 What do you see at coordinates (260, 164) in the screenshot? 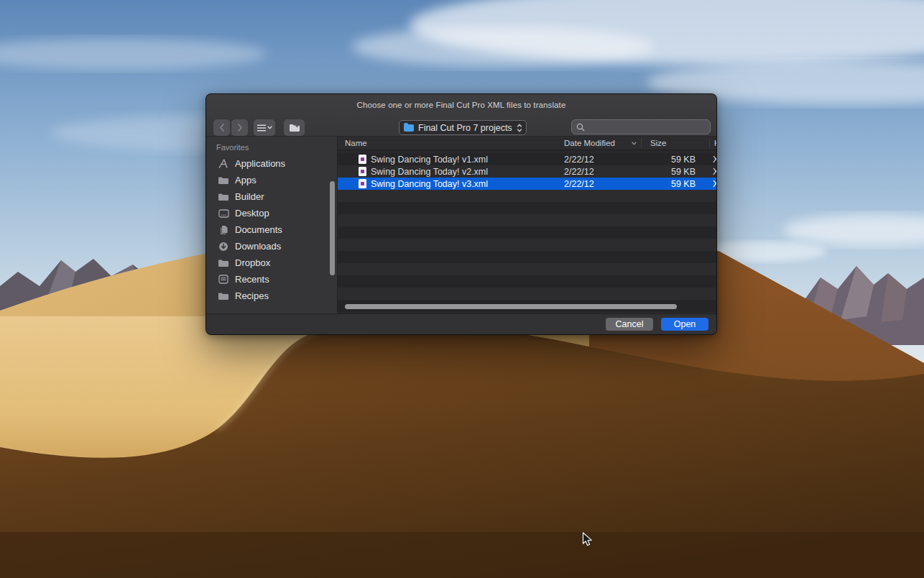
I see `sidebar-item-label: Applications` at bounding box center [260, 164].